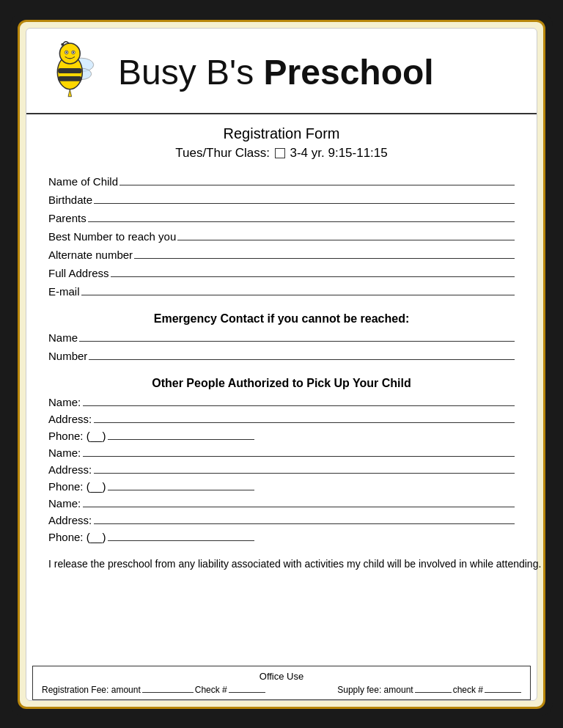 The width and height of the screenshot is (563, 728). Describe the element at coordinates (282, 255) in the screenshot. I see `alternate-number-row: Alternate number` at that location.